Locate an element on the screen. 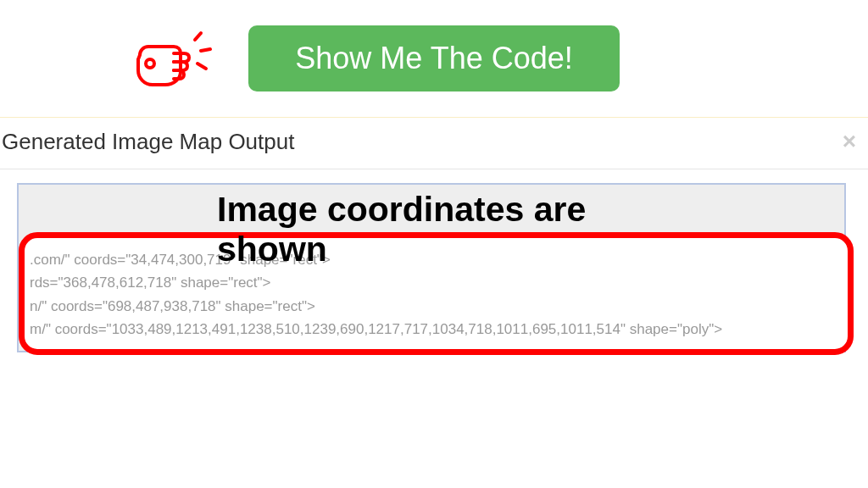 The height and width of the screenshot is (488, 868). modal-header: Generated Image Map Output × is located at coordinates (434, 143).